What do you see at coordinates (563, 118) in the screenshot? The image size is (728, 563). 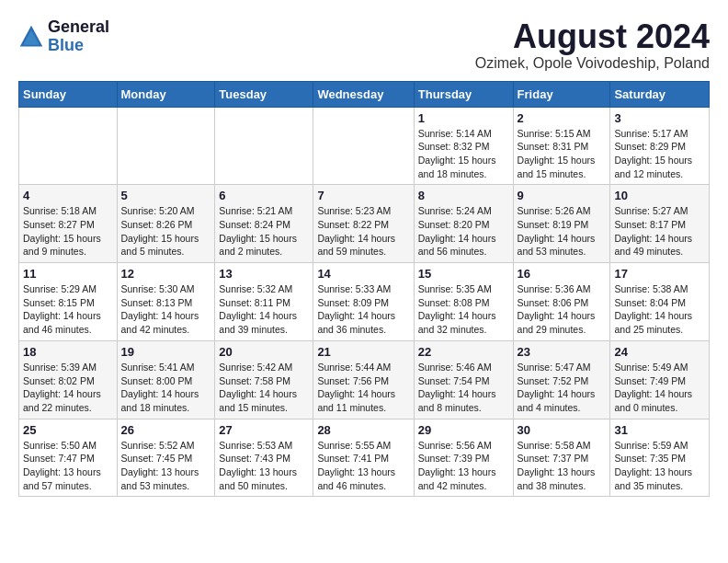 I see `day-number: 2` at bounding box center [563, 118].